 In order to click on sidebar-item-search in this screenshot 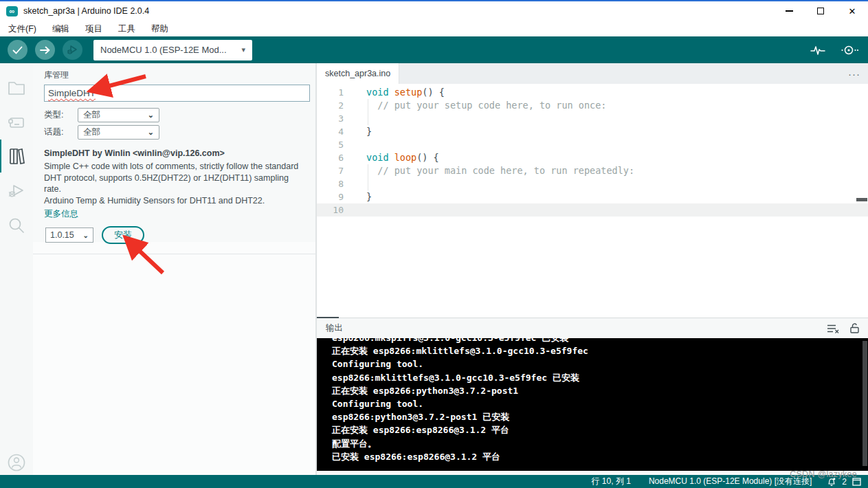, I will do `click(16, 225)`.